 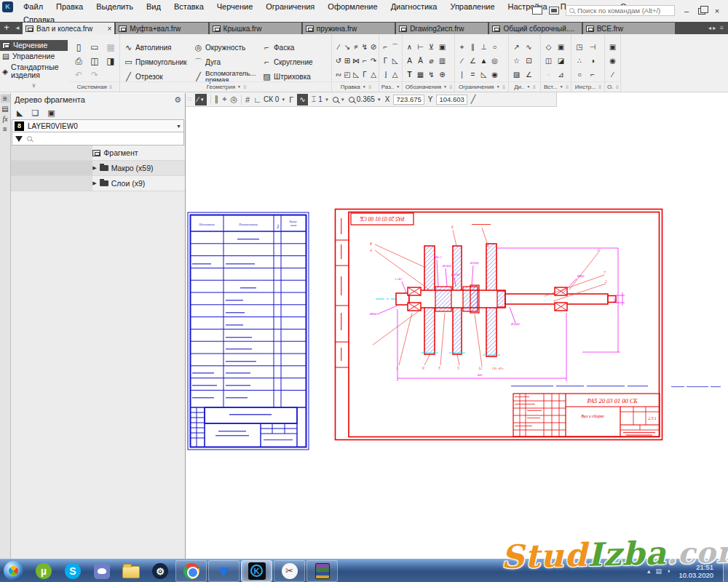 What do you see at coordinates (352, 7) in the screenshot?
I see `menu-layout: Оформление` at bounding box center [352, 7].